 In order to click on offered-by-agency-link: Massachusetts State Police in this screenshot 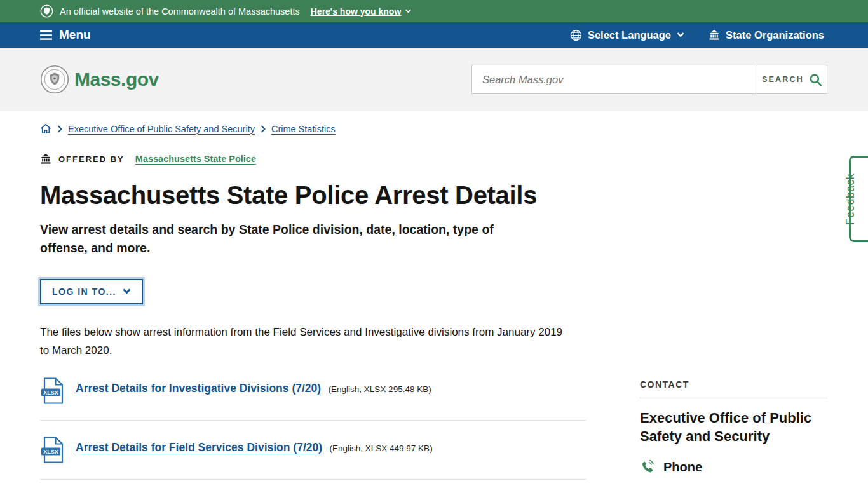, I will do `click(196, 159)`.